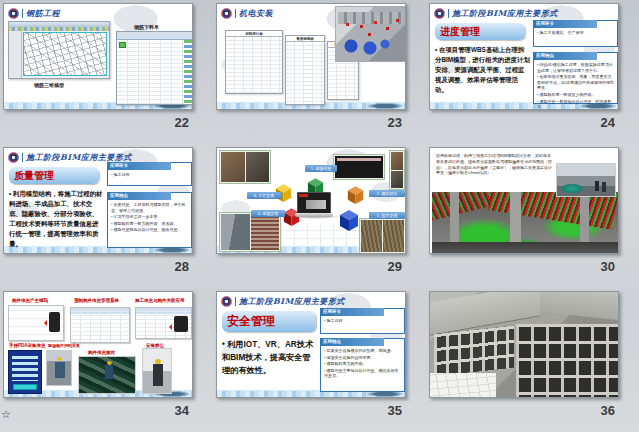  What do you see at coordinates (270, 358) in the screenshot?
I see `body-text: 利用IOT、VR、AR技术和BIM技术，提高安全管理的有效性。` at bounding box center [270, 358].